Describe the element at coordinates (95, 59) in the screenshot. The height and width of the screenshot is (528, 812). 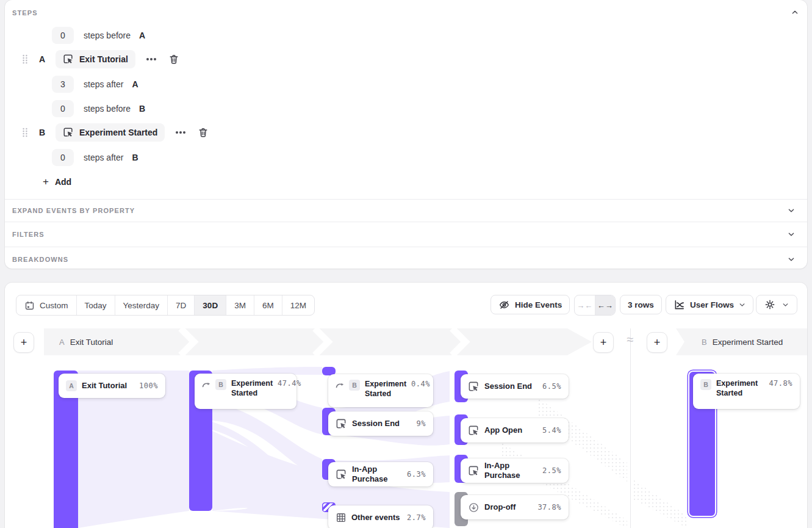
I see `event-select-exit-tutorial: Exit Tutorial` at that location.